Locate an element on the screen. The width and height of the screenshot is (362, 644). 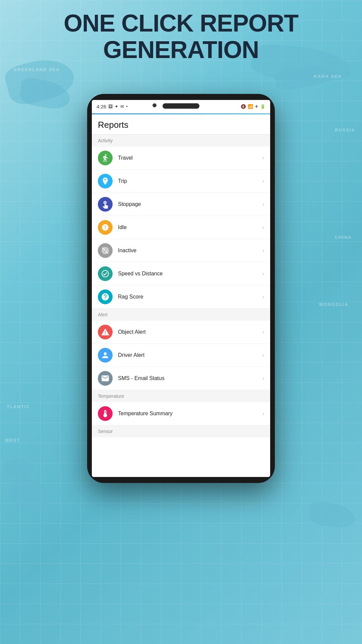
list-item-stoppage: Stoppage› is located at coordinates (181, 205).